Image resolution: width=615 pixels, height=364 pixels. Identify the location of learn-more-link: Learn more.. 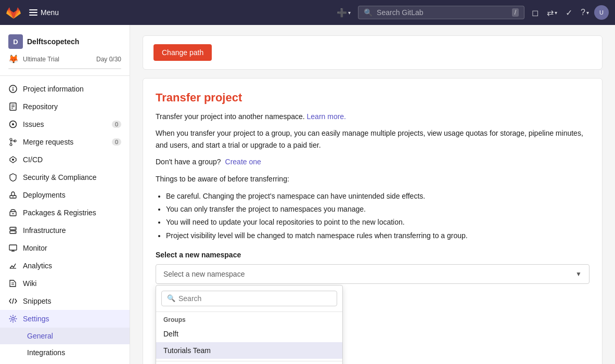
(327, 116).